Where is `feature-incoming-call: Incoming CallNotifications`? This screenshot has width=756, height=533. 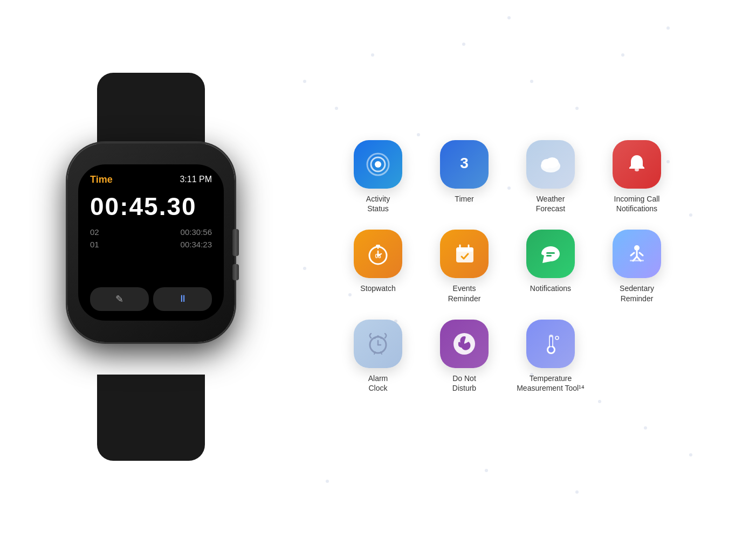 feature-incoming-call: Incoming CallNotifications is located at coordinates (637, 177).